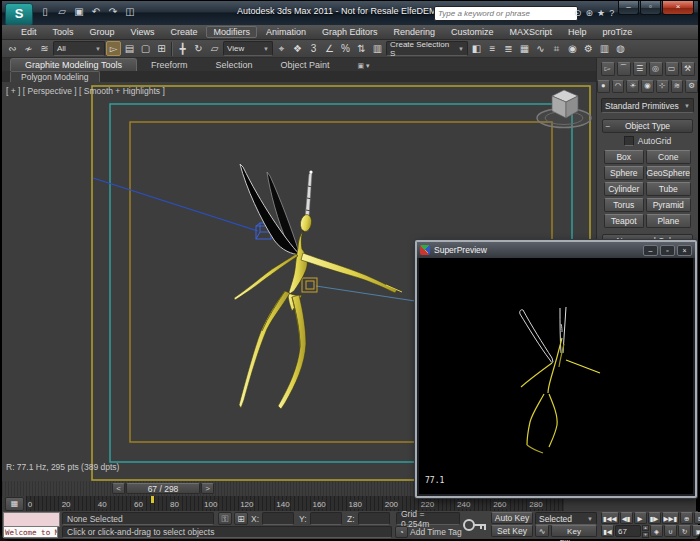 The height and width of the screenshot is (541, 700). Describe the element at coordinates (472, 32) in the screenshot. I see `menu-customize: Customize` at that location.